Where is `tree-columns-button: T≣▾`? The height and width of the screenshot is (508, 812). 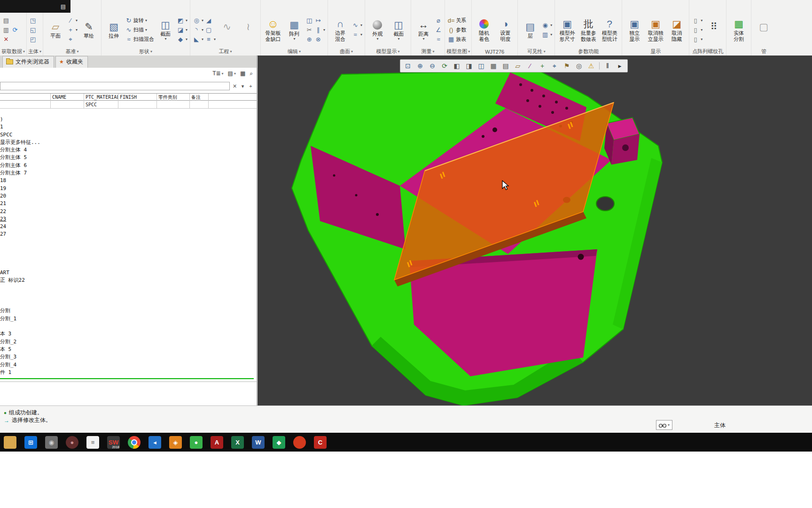
tree-columns-button: T≣▾ is located at coordinates (218, 73).